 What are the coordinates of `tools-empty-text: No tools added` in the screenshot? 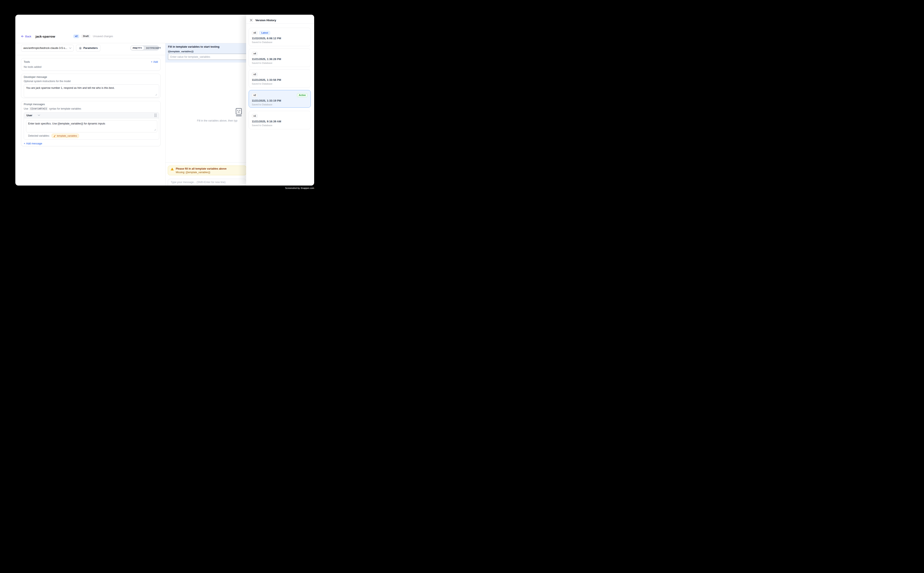 It's located at (91, 67).